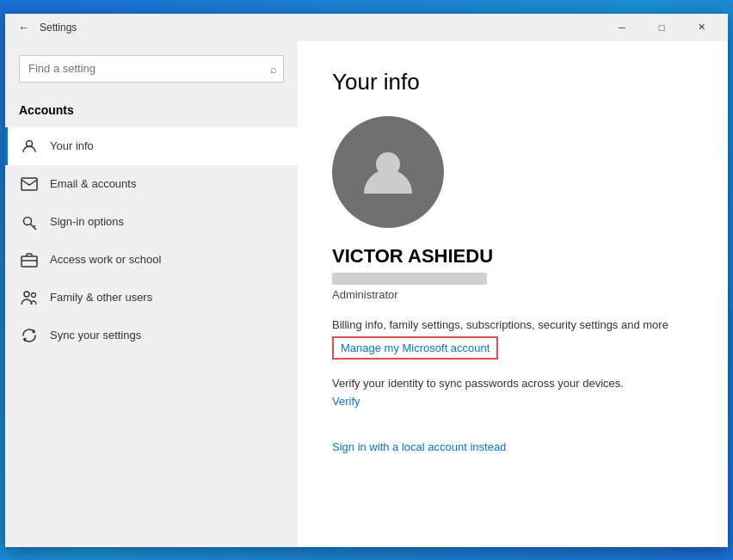  What do you see at coordinates (151, 184) in the screenshot?
I see `sidebar-item-email-accounts: Email & accounts` at bounding box center [151, 184].